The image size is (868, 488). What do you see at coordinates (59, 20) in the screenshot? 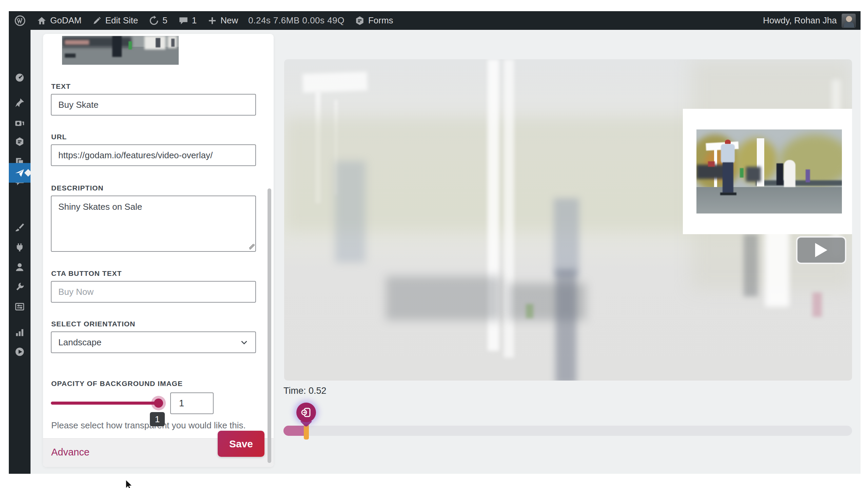
I see `site-menu-godam: GoDAM` at bounding box center [59, 20].